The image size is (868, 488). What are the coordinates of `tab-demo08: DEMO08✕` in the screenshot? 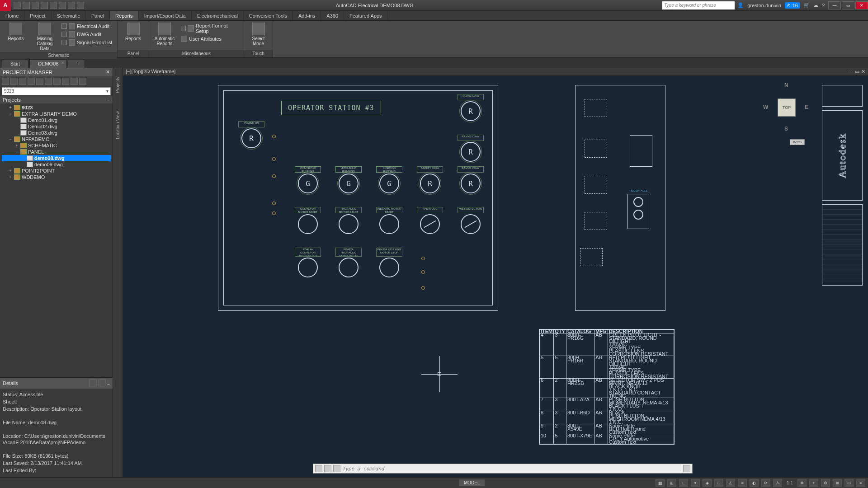 It's located at (48, 63).